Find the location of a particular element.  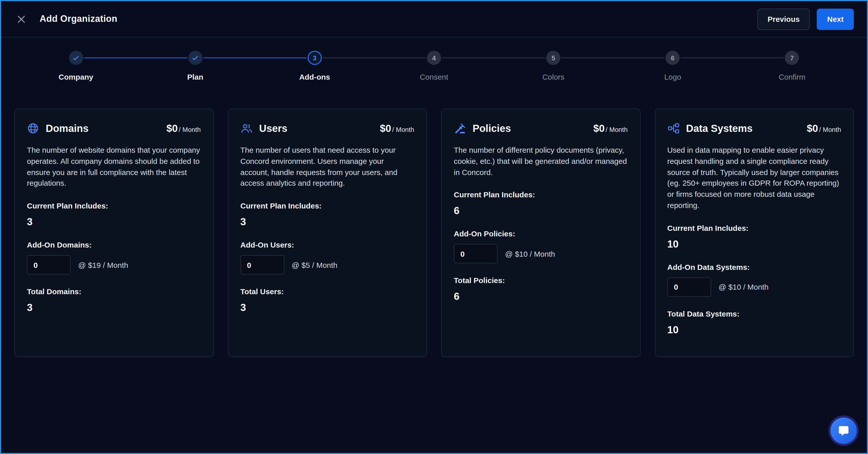

addon-label: Add-On Domains: is located at coordinates (114, 245).